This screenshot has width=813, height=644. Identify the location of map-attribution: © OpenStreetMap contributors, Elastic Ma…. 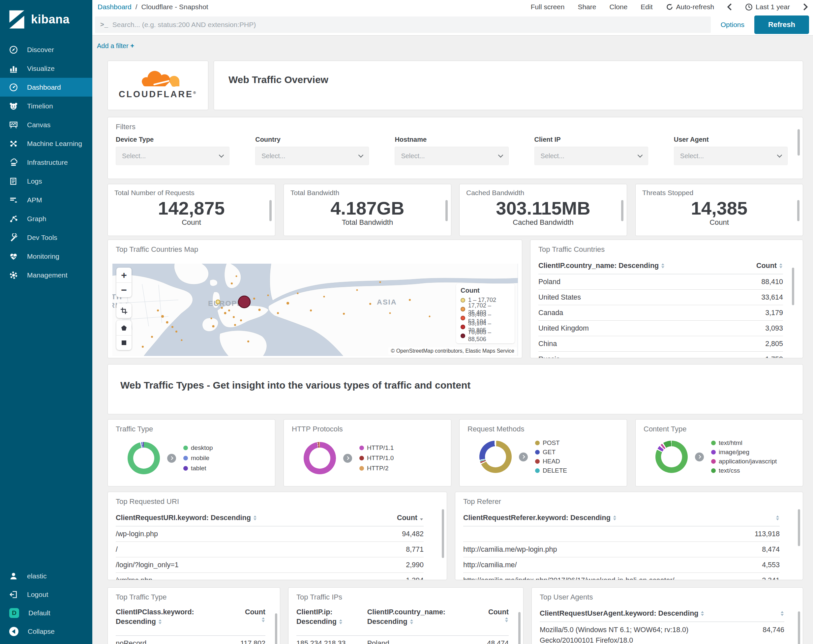
(453, 351).